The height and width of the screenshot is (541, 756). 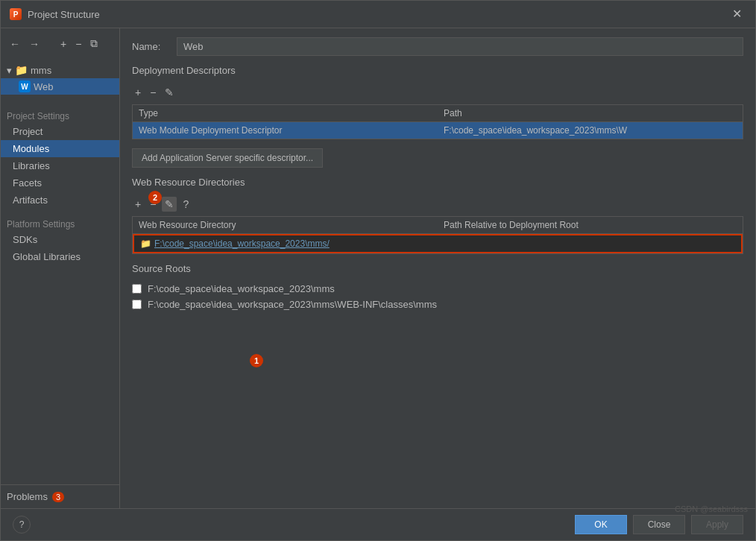 I want to click on wr-edit-button: ✎, so click(x=169, y=204).